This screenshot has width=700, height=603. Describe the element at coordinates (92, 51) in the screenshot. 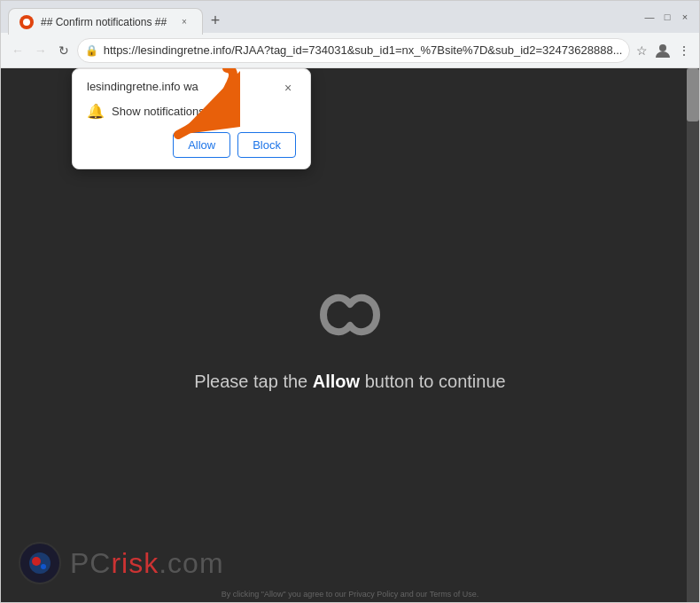

I see `lock-icon: 🔒` at that location.